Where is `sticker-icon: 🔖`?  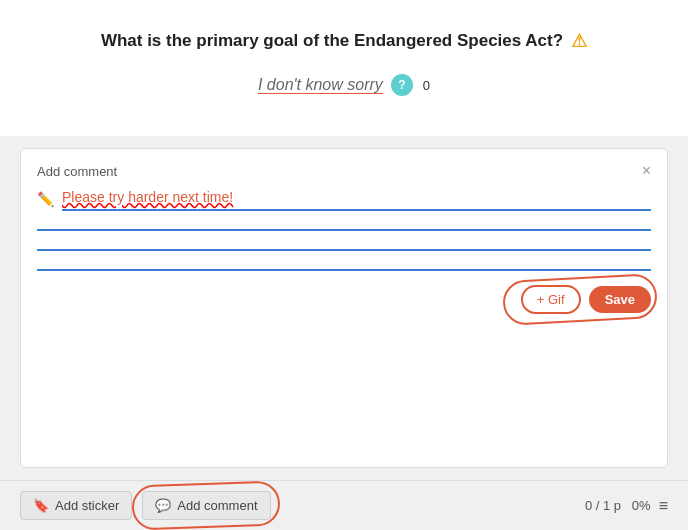 sticker-icon: 🔖 is located at coordinates (41, 506).